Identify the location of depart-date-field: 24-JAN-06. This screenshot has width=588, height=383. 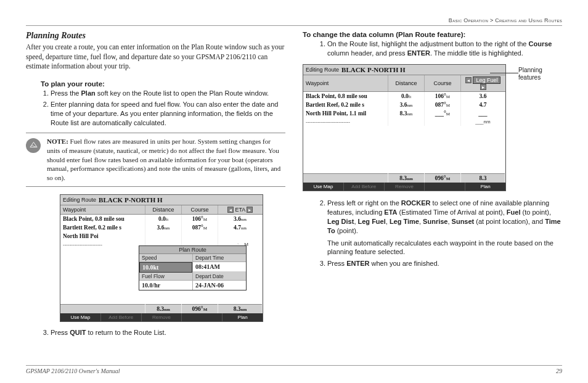
(219, 285).